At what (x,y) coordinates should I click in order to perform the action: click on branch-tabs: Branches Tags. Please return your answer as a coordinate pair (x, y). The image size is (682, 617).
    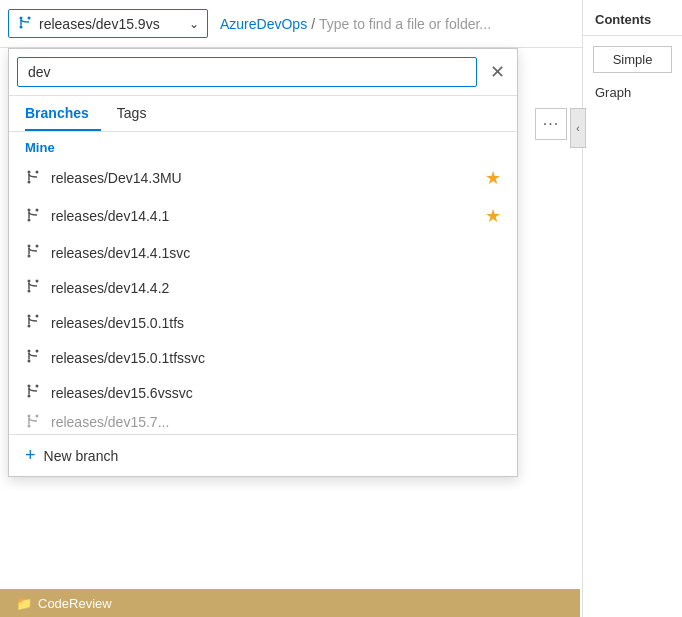
    Looking at the image, I should click on (263, 114).